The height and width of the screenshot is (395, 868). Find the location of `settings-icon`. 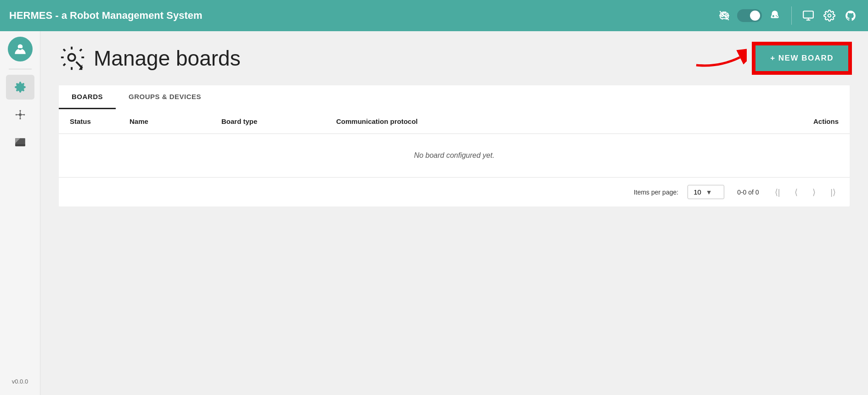

settings-icon is located at coordinates (829, 16).